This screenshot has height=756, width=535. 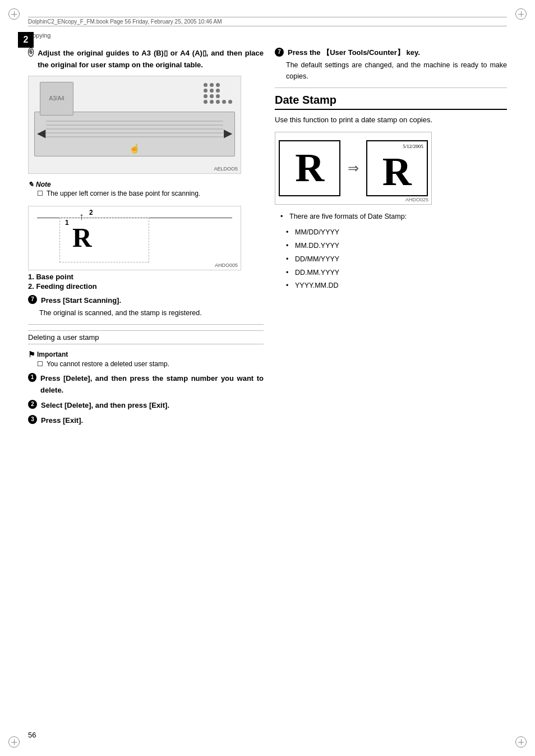 What do you see at coordinates (146, 365) in the screenshot?
I see `important-item-1: ☐ You cannot restore a deleted user stam…` at bounding box center [146, 365].